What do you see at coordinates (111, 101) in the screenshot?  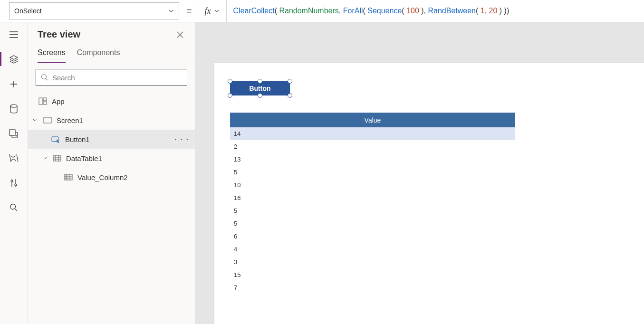 I see `tree-item-app: App` at bounding box center [111, 101].